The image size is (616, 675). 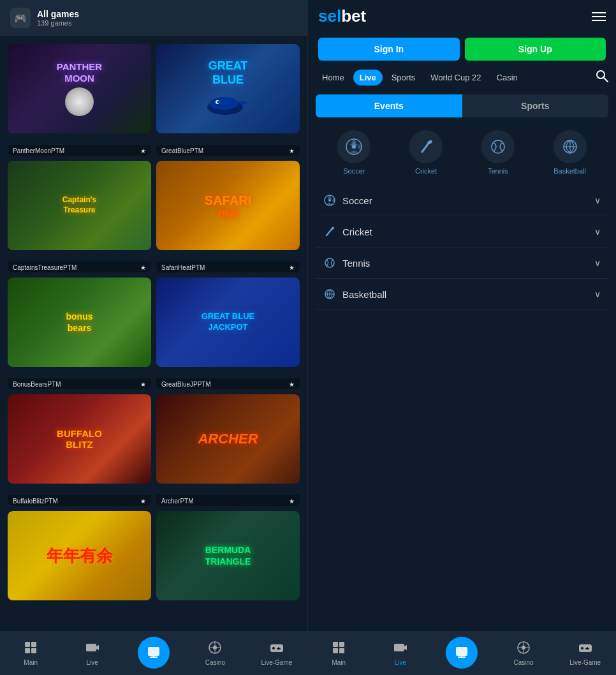 What do you see at coordinates (462, 653) in the screenshot?
I see `nav-center-right` at bounding box center [462, 653].